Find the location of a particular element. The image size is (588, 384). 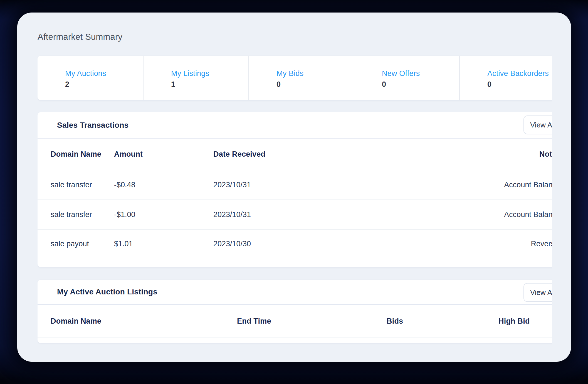

sales-table-row: sale payout $1.01 2023/10/30 Reversal is located at coordinates (295, 244).